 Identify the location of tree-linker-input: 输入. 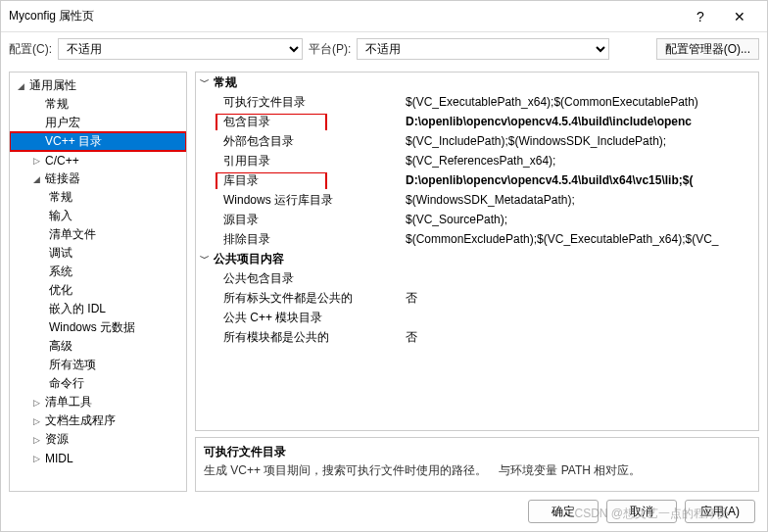
(98, 216).